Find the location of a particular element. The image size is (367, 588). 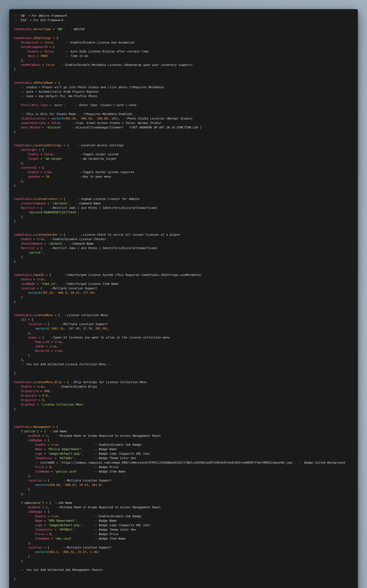

code-line: Enable = true, --Toggle textUi system re… is located at coordinates (184, 172).